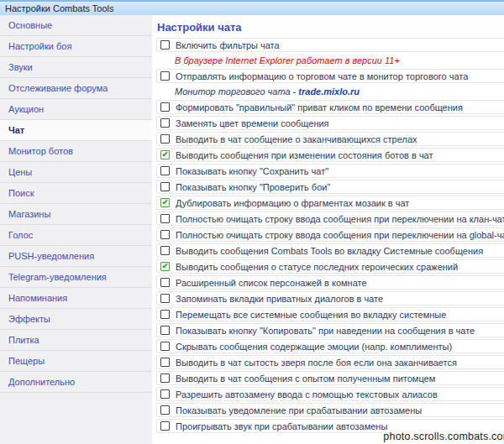 This screenshot has height=444, width=504. Describe the element at coordinates (76, 131) in the screenshot. I see `sidebar-item-5: Чат` at that location.